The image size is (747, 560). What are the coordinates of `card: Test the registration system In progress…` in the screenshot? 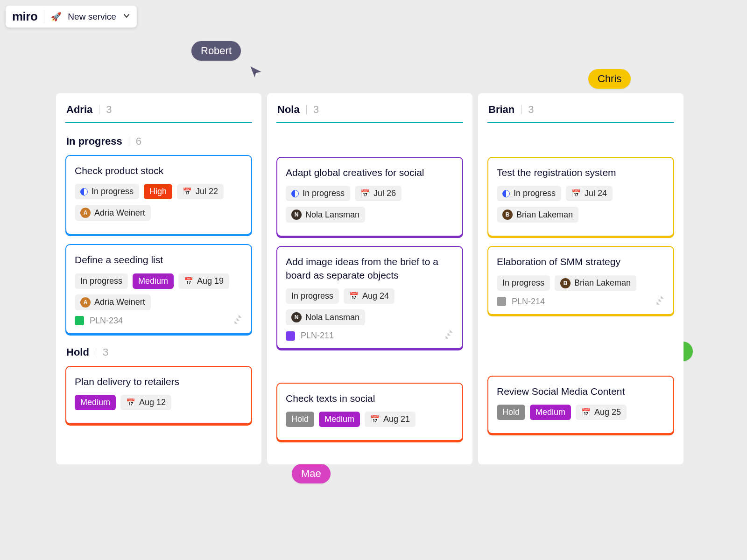 It's located at (581, 197).